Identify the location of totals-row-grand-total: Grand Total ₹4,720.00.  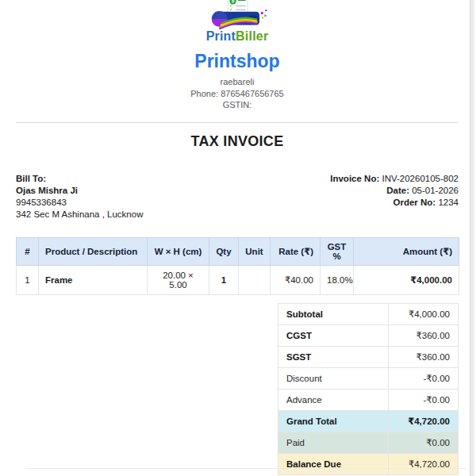
(368, 420).